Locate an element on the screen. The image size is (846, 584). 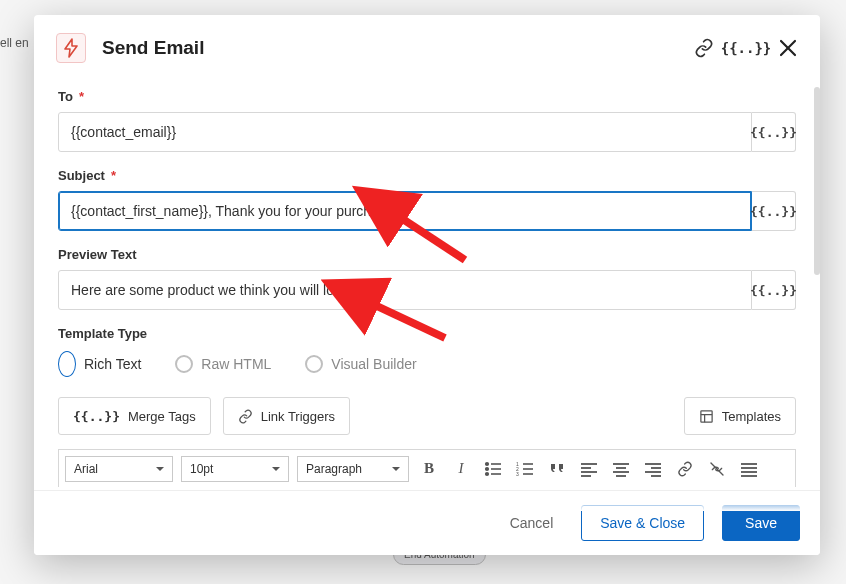
modal-title: Send Email is located at coordinates (398, 48).